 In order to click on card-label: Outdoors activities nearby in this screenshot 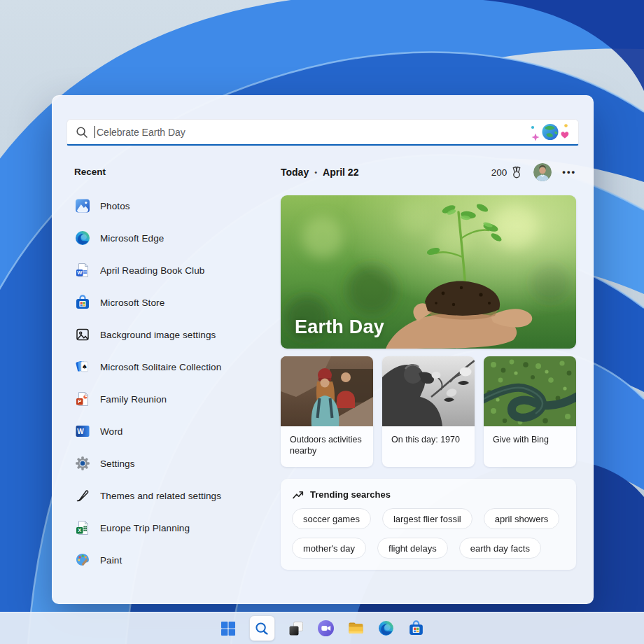, I will do `click(327, 442)`.